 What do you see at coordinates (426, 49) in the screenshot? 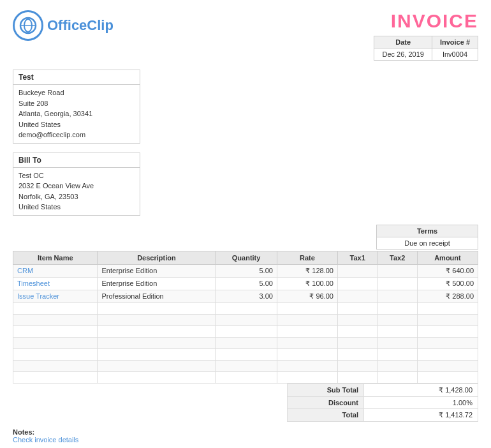
I see `invoice-meta-table: Date Invoice # Dec 26, 2019 Inv0004` at bounding box center [426, 49].